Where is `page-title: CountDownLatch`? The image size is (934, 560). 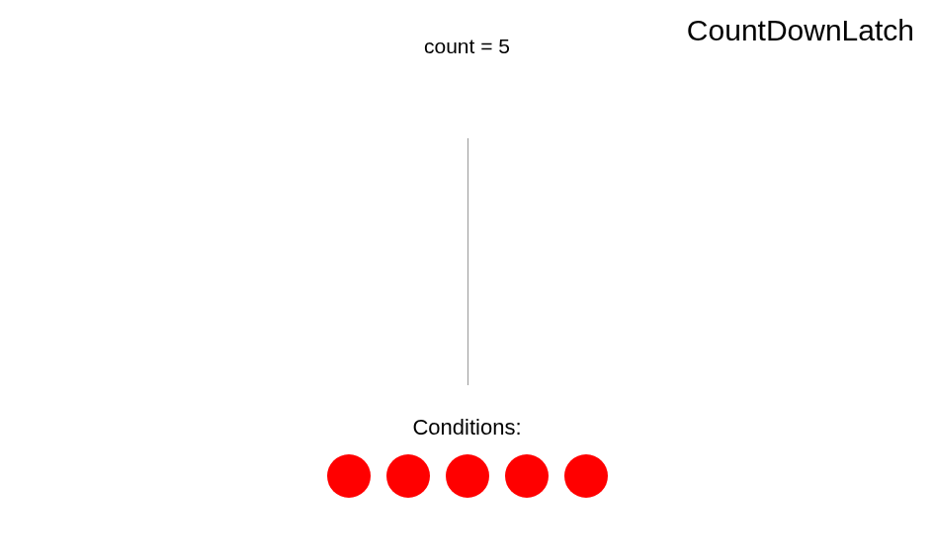 page-title: CountDownLatch is located at coordinates (801, 31).